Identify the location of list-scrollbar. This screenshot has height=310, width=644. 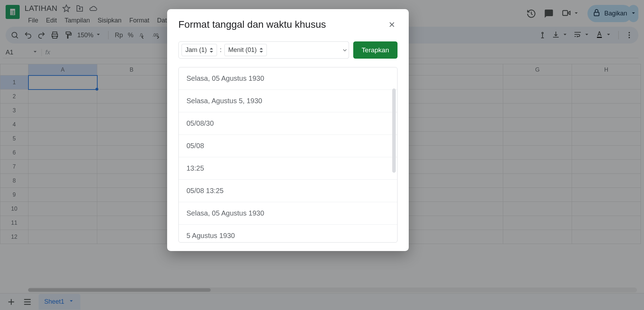
(394, 131).